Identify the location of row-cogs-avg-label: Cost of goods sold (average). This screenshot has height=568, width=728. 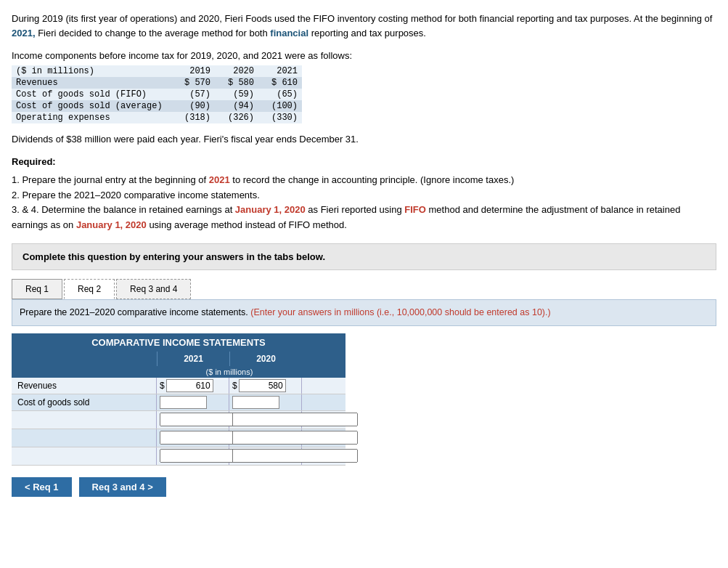
(91, 106).